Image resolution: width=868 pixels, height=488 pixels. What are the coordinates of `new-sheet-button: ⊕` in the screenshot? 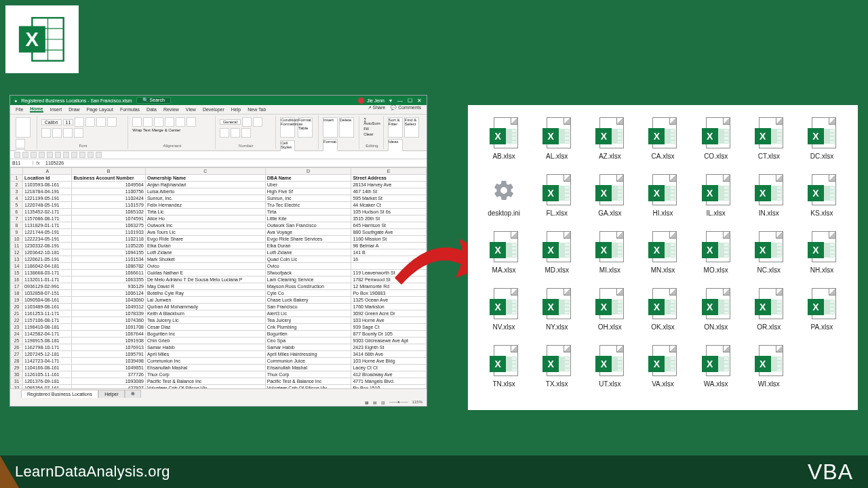 It's located at (133, 394).